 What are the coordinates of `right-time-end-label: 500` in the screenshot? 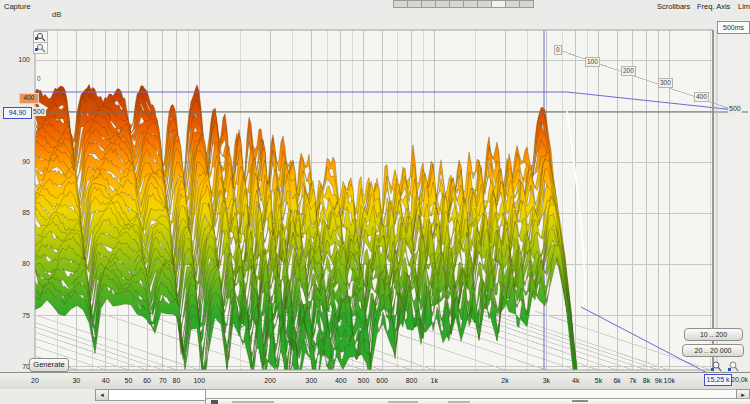 It's located at (735, 108).